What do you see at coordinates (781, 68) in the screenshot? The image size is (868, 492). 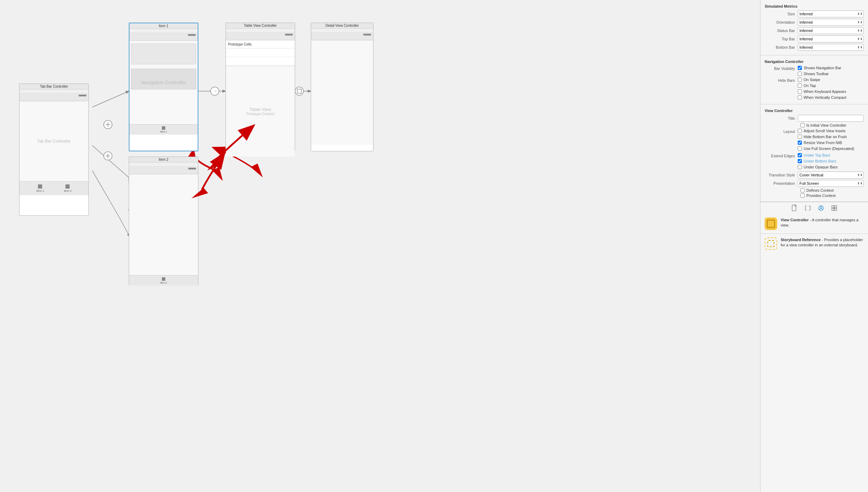 I see `bar-visibility-label: Bar Visibility` at bounding box center [781, 68].